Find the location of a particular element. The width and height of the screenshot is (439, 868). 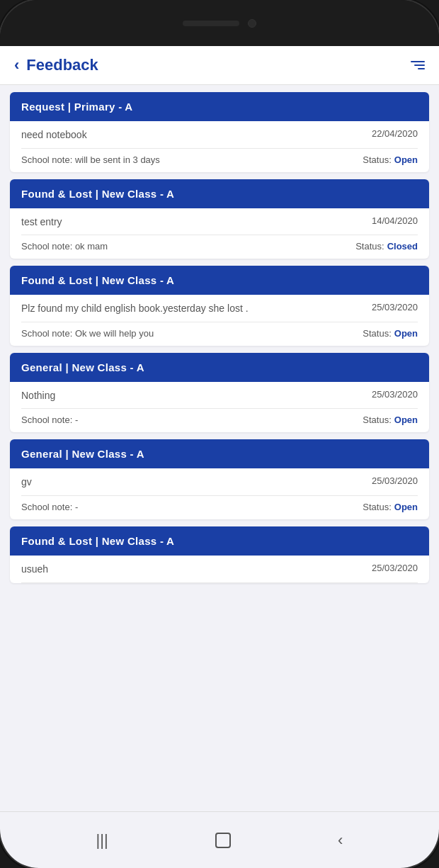

card-message-row: test entry14/04/2020 is located at coordinates (219, 225).